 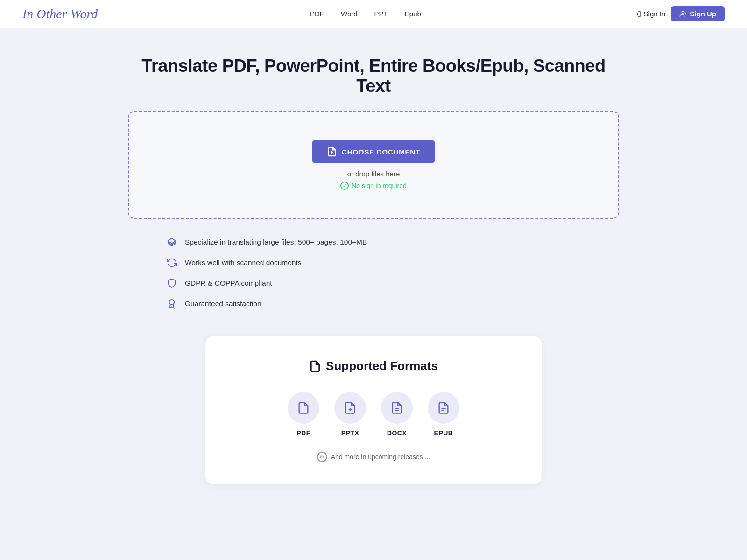 What do you see at coordinates (374, 457) in the screenshot?
I see `more-formats-notice: ⚙ And more in upcoming releases ...` at bounding box center [374, 457].